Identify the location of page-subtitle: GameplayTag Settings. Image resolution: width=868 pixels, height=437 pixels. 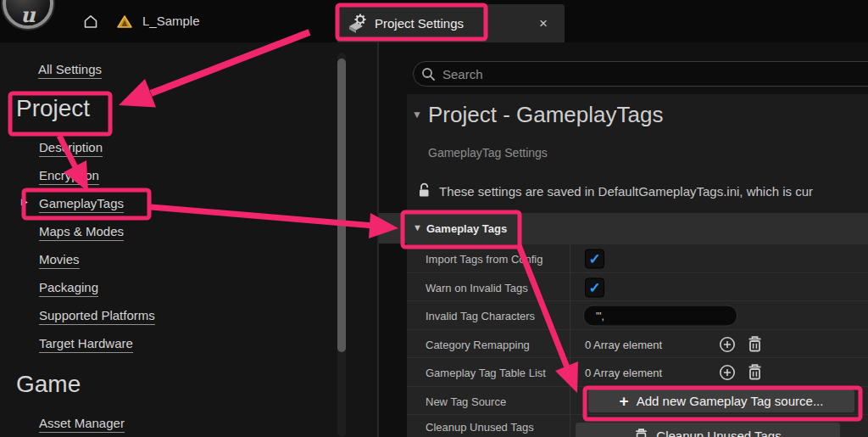
(488, 153).